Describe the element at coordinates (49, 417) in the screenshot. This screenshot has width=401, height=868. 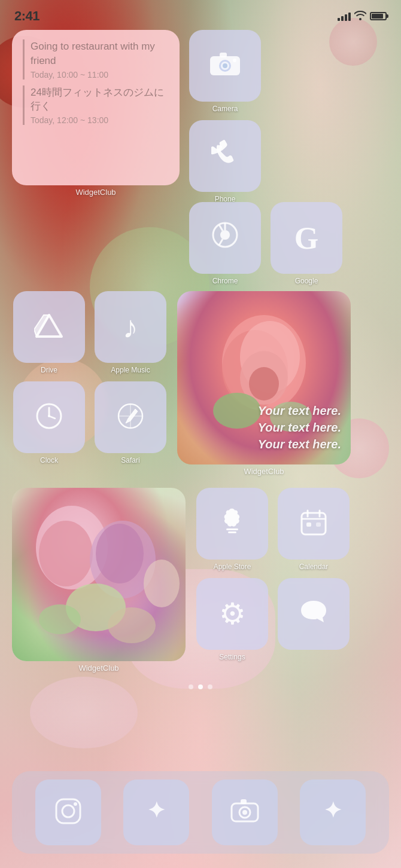
I see `clock-icon-bg` at that location.